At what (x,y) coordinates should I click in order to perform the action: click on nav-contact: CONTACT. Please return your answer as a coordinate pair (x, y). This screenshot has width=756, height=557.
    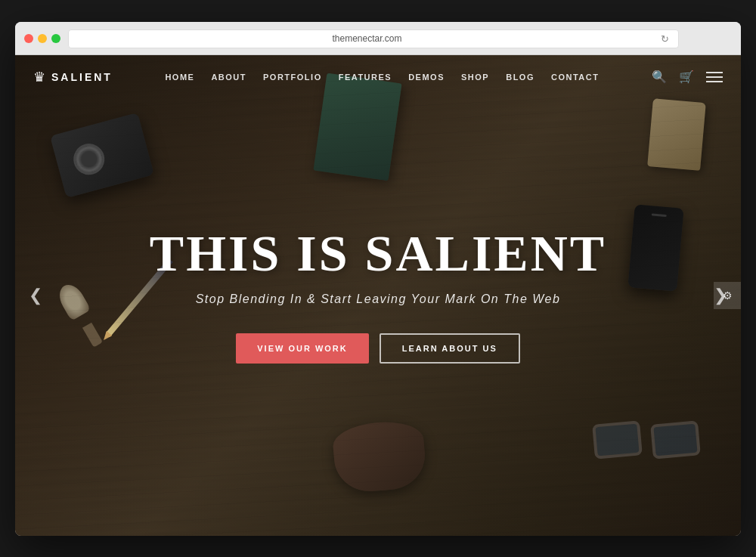
    Looking at the image, I should click on (575, 77).